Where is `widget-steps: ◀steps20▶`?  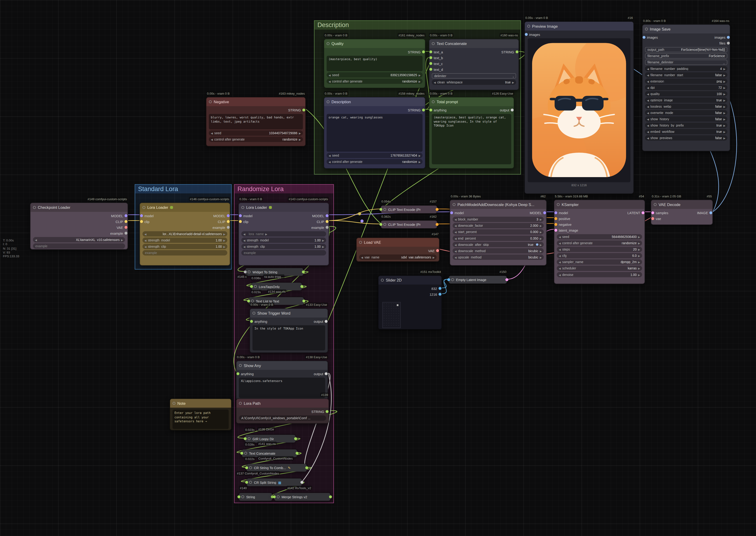
widget-steps: ◀steps20▶ is located at coordinates (599, 250).